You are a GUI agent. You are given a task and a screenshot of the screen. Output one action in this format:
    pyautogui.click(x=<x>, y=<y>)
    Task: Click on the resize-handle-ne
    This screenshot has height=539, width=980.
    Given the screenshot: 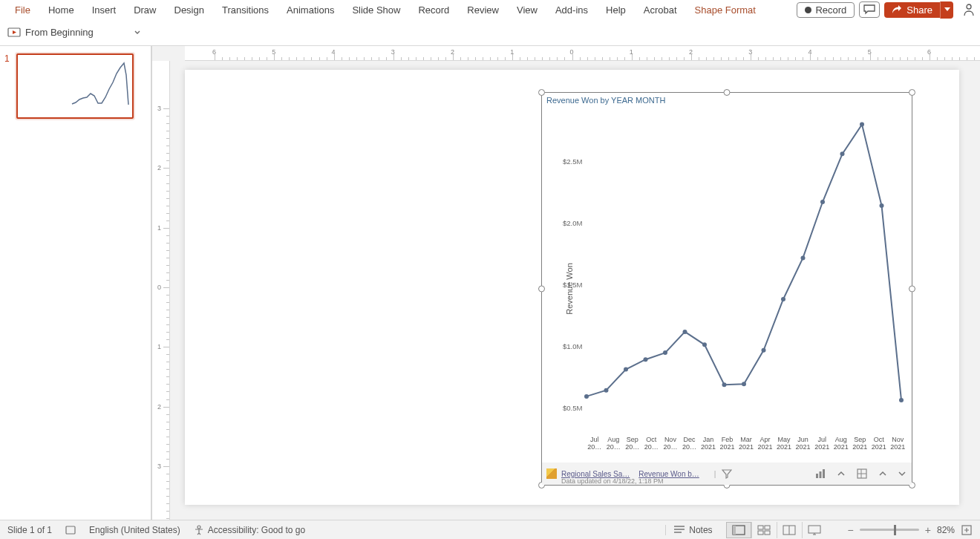 What is the action you would take?
    pyautogui.click(x=912, y=92)
    